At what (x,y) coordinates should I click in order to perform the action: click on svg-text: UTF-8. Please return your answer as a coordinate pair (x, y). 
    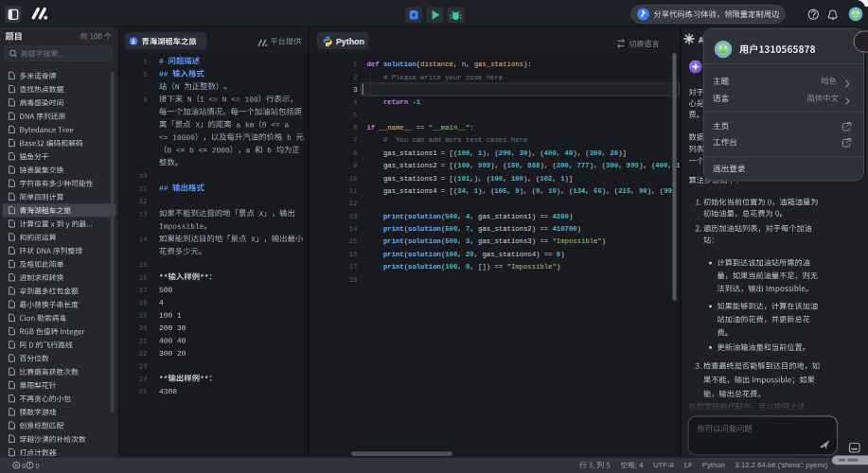
    Looking at the image, I should click on (664, 465).